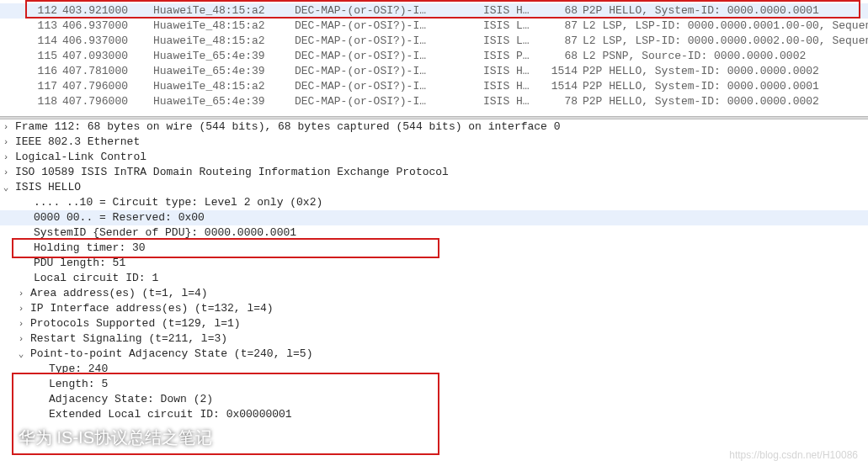  I want to click on field-type: Type: 240, so click(434, 369).